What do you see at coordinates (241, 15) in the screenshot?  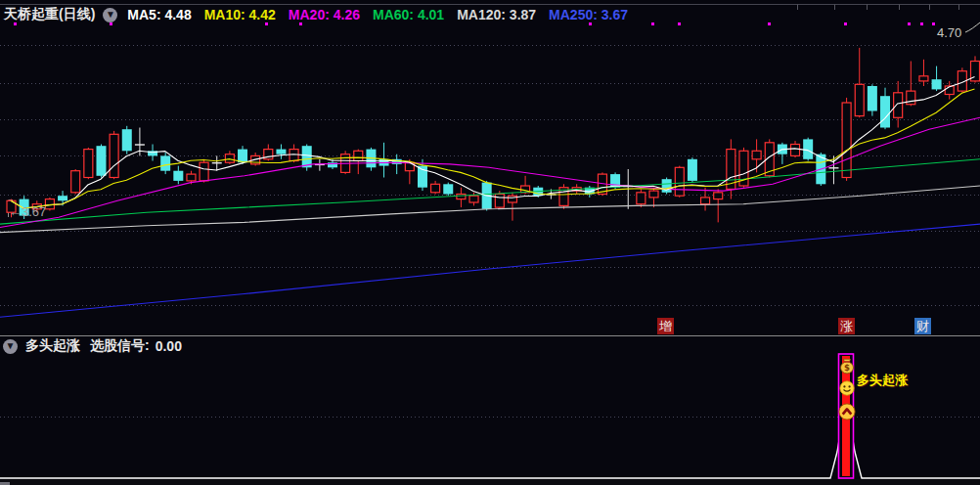 I see `ma-legend-item: MA10: 4.42` at bounding box center [241, 15].